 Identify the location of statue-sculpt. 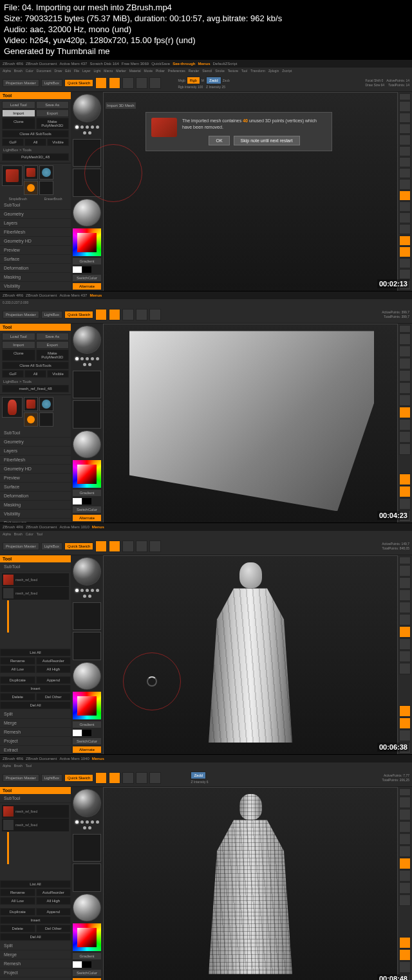
(250, 656).